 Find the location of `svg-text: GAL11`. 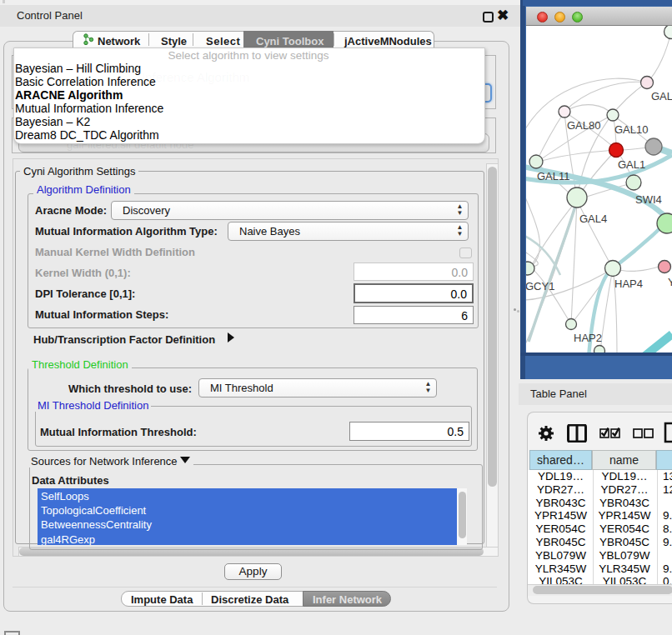

svg-text: GAL11 is located at coordinates (554, 177).